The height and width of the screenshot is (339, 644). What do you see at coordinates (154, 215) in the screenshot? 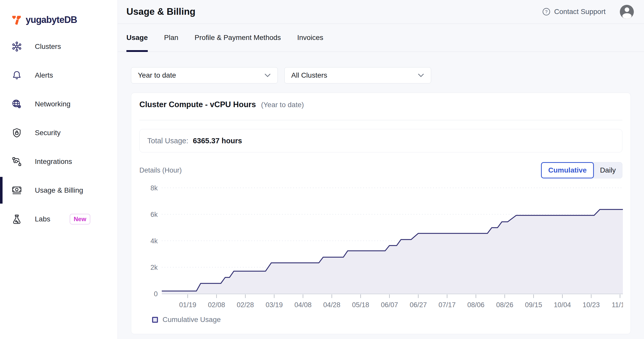
I see `svg-text: 6k` at bounding box center [154, 215].